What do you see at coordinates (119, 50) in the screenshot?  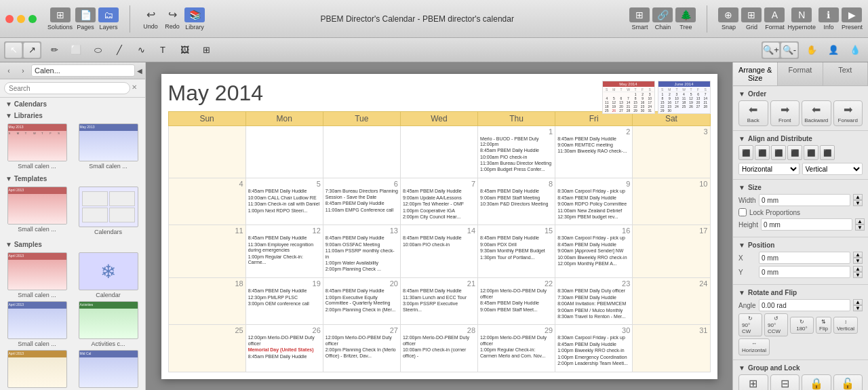 I see `line-tool: ╱` at bounding box center [119, 50].